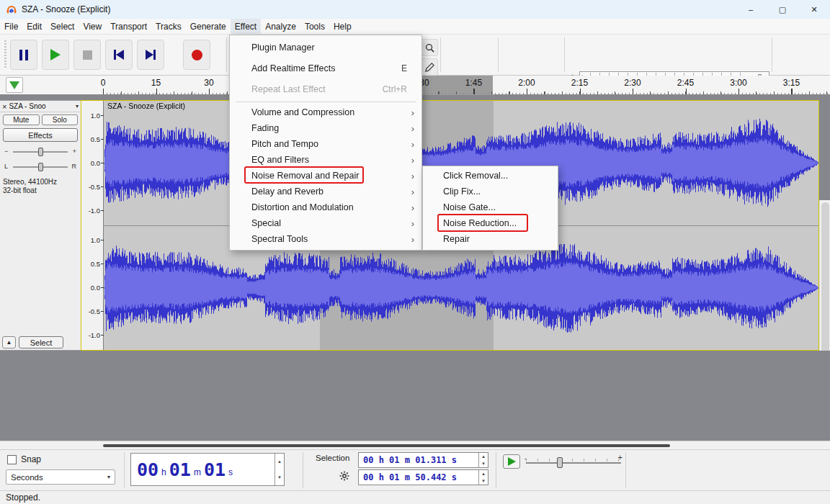  What do you see at coordinates (110, 55) in the screenshot?
I see `transport-toolbar` at bounding box center [110, 55].